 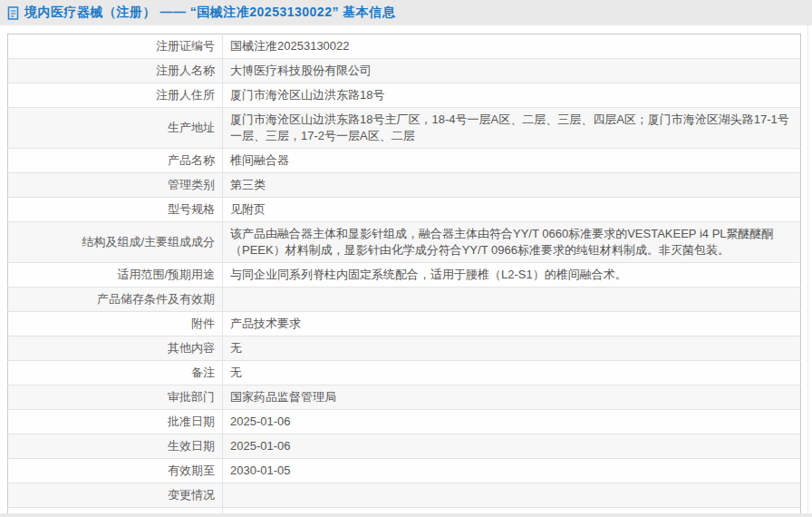 I want to click on document-icon, so click(x=13, y=13).